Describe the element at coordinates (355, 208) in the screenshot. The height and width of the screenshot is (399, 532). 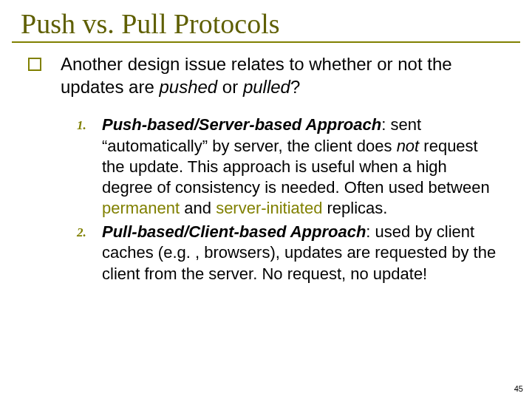
I see `item-text: replicas.` at that location.